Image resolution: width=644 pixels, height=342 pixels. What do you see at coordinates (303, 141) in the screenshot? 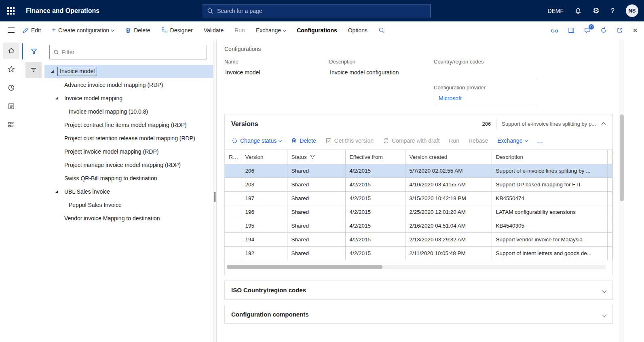
I see `delete-version-button: Delete` at bounding box center [303, 141].